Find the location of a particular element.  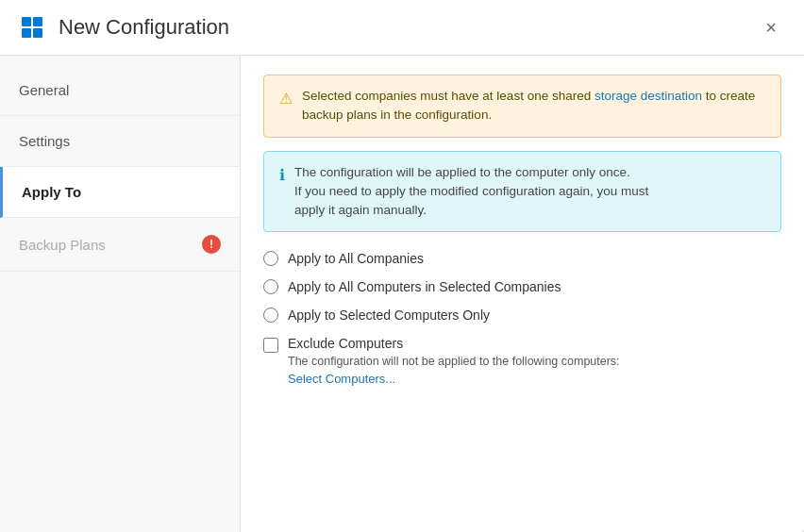

radio-all-companies: Apply to All Companies is located at coordinates (523, 258).